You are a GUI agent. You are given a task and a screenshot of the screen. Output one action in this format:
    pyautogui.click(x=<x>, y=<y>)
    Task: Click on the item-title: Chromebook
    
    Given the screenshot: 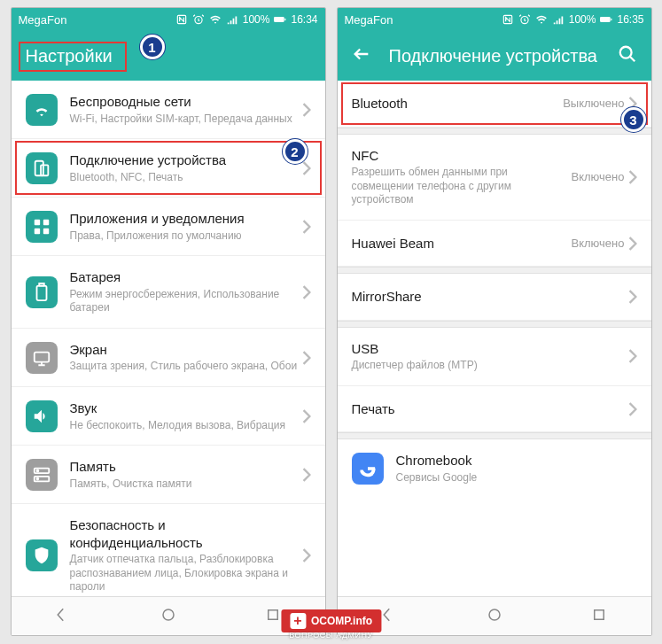 What is the action you would take?
    pyautogui.click(x=517, y=461)
    